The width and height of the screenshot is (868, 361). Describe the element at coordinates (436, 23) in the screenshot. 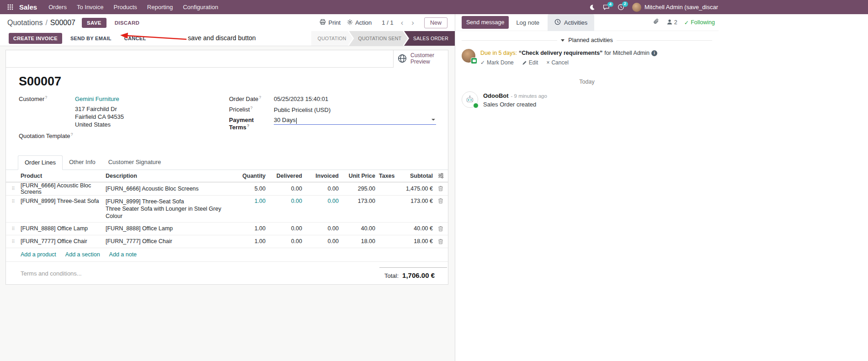

I see `new-button: New` at that location.